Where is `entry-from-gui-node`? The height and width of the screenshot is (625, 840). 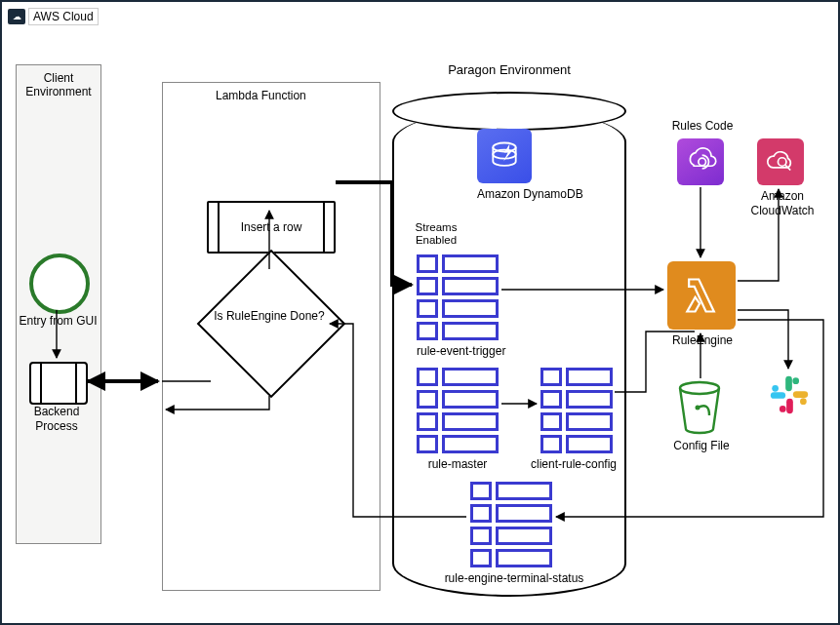
entry-from-gui-node is located at coordinates (60, 284).